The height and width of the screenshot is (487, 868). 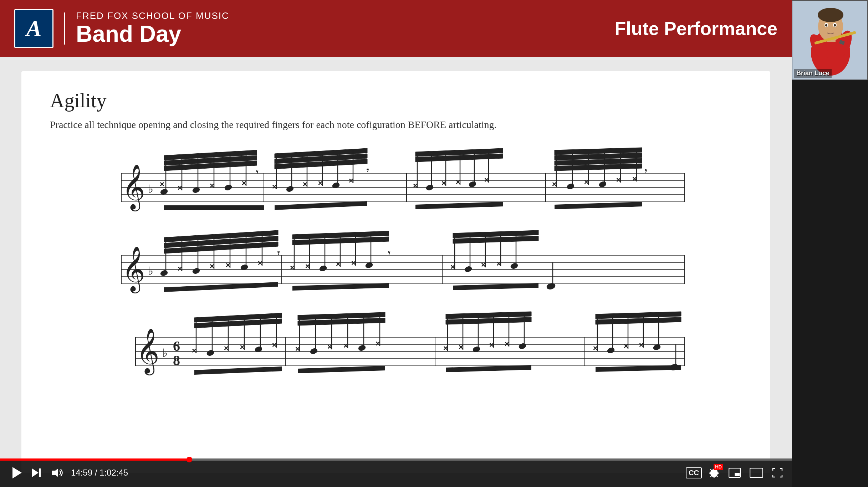 What do you see at coordinates (153, 29) in the screenshot?
I see `header-text-block: FRED FOX SCHOOL OF MUSIC Band Day` at bounding box center [153, 29].